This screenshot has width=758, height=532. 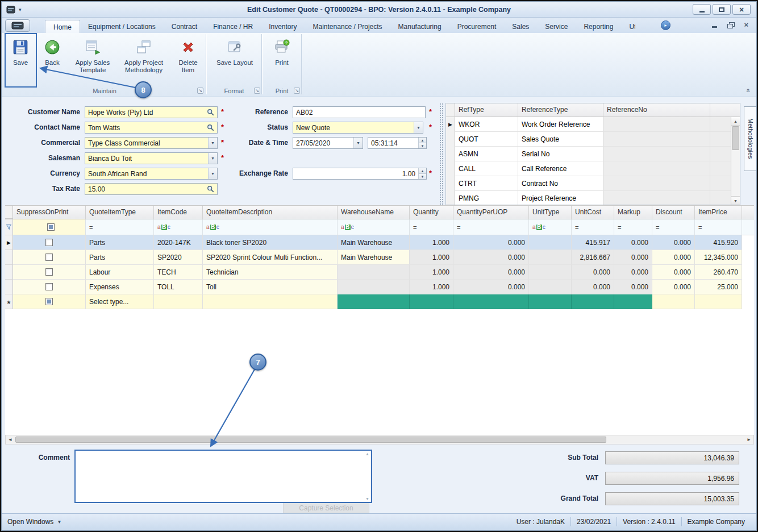 I want to click on cell-reftype: ASMN, so click(x=486, y=154).